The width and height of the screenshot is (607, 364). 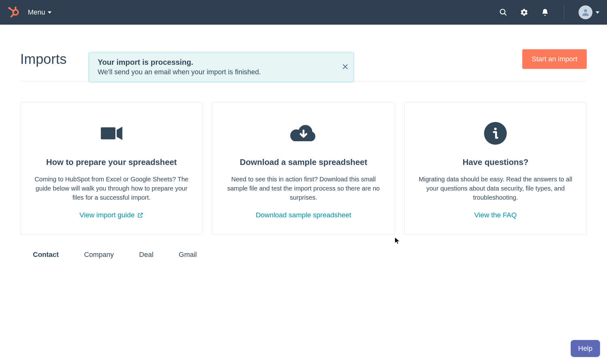 What do you see at coordinates (345, 67) in the screenshot?
I see `close-icon` at bounding box center [345, 67].